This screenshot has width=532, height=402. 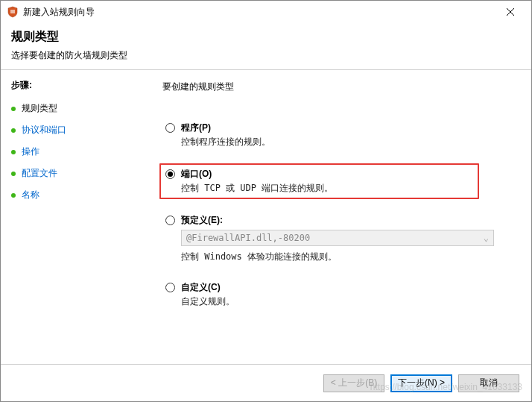 I want to click on option-desc: 控制 TCP 或 UDP 端口连接的规则。, so click(x=327, y=188).